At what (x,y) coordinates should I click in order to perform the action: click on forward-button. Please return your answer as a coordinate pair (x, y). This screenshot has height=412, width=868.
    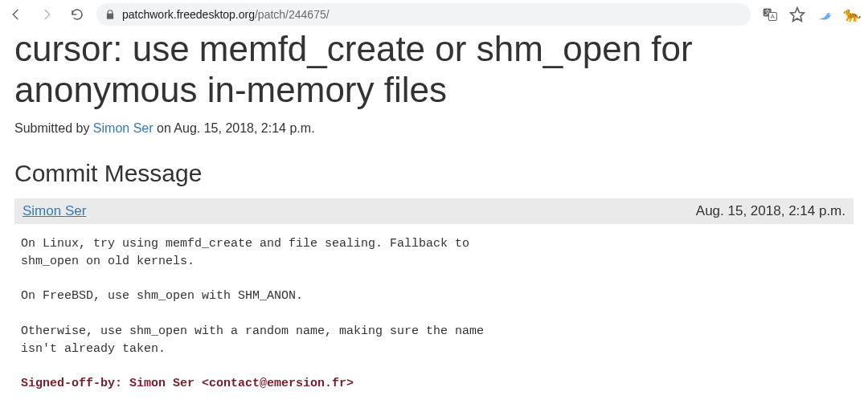
    Looking at the image, I should click on (47, 14).